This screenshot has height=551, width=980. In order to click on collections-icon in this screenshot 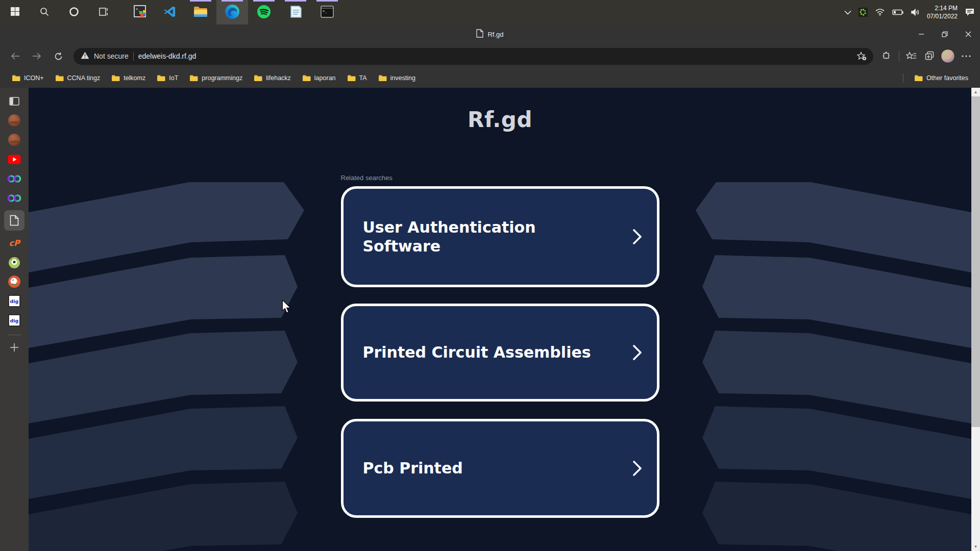, I will do `click(929, 56)`.